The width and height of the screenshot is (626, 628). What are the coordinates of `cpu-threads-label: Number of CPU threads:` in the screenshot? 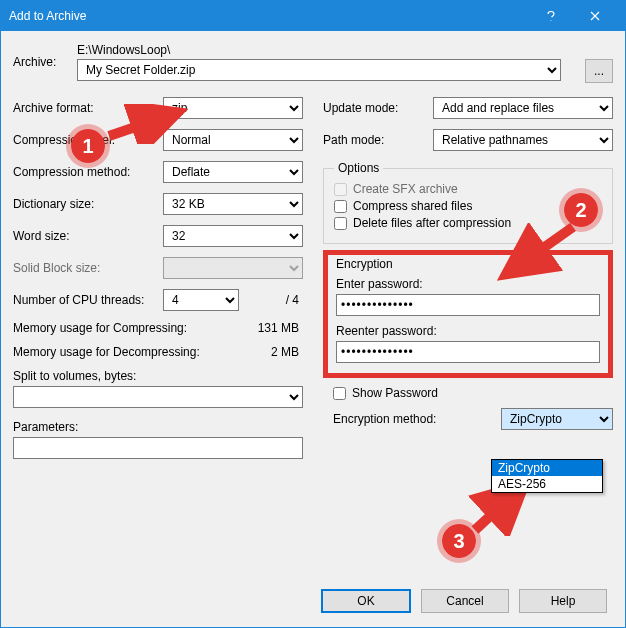 It's located at (88, 300).